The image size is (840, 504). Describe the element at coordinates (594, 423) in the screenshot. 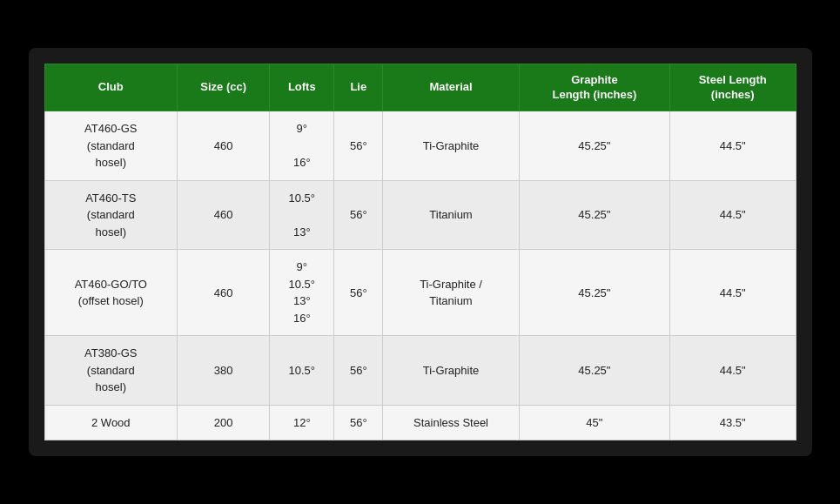

I see `cell-graphite_length: 45"` at that location.